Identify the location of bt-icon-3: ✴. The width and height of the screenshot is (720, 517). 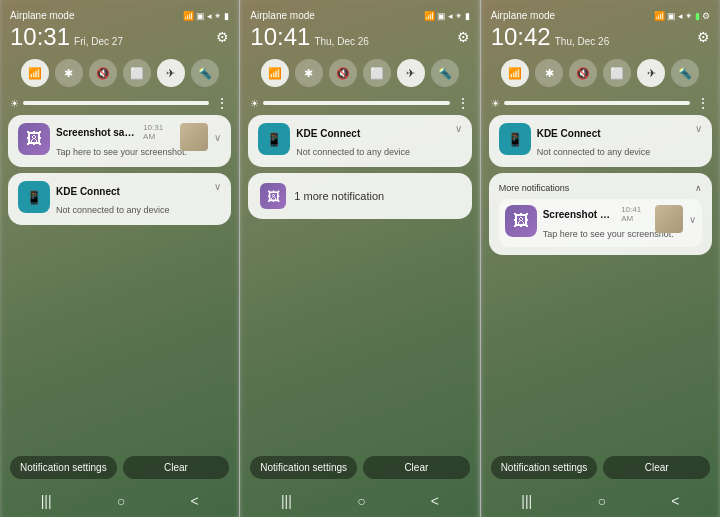
(689, 16).